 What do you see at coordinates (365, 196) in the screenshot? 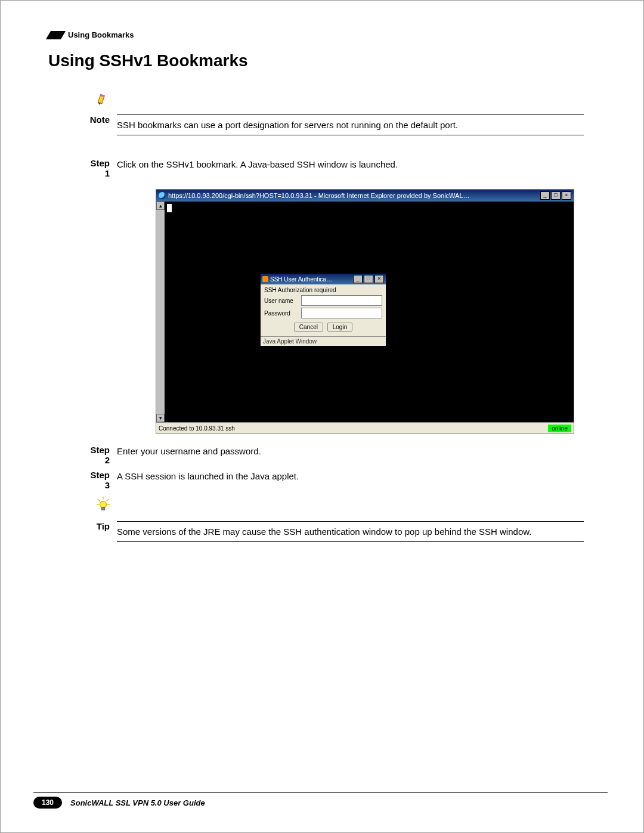
I see `ie-titlebar: https://10.0.93.200/cgi-bin/ssh?HOST=10.…` at bounding box center [365, 196].